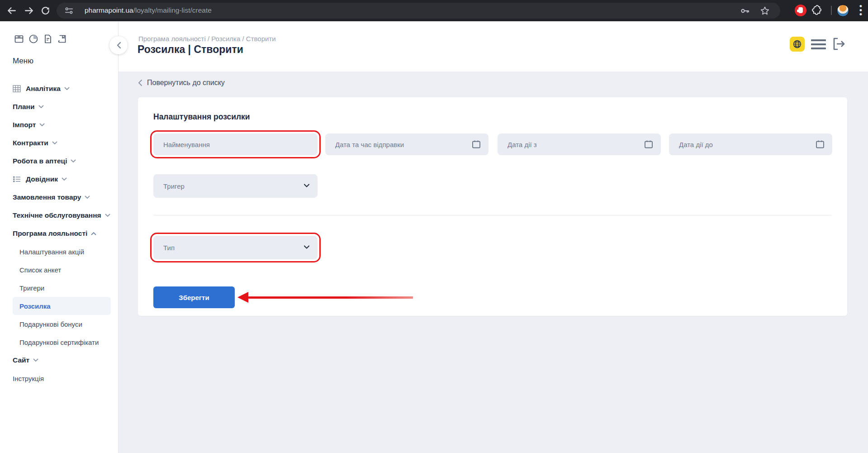 Image resolution: width=868 pixels, height=453 pixels. Describe the element at coordinates (59, 324) in the screenshot. I see `sidebar-subitem-gift-bonuses: Подарункові бонуси` at that location.